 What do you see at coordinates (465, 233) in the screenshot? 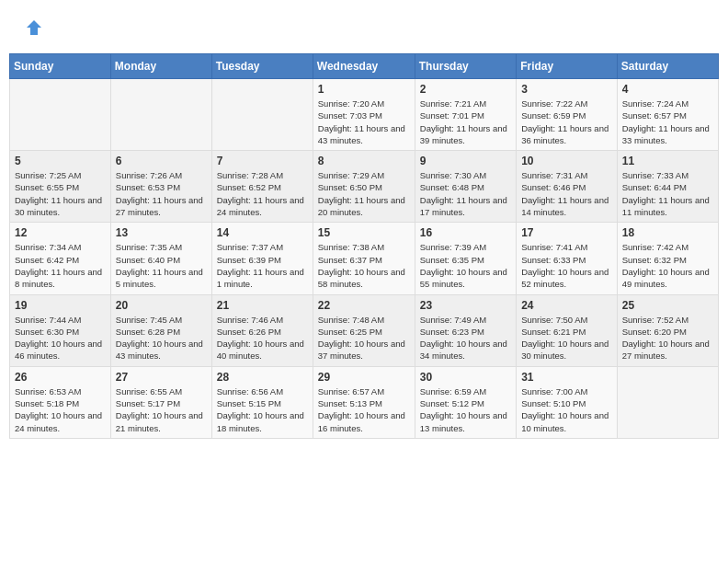
I see `day-number: 16` at bounding box center [465, 233].